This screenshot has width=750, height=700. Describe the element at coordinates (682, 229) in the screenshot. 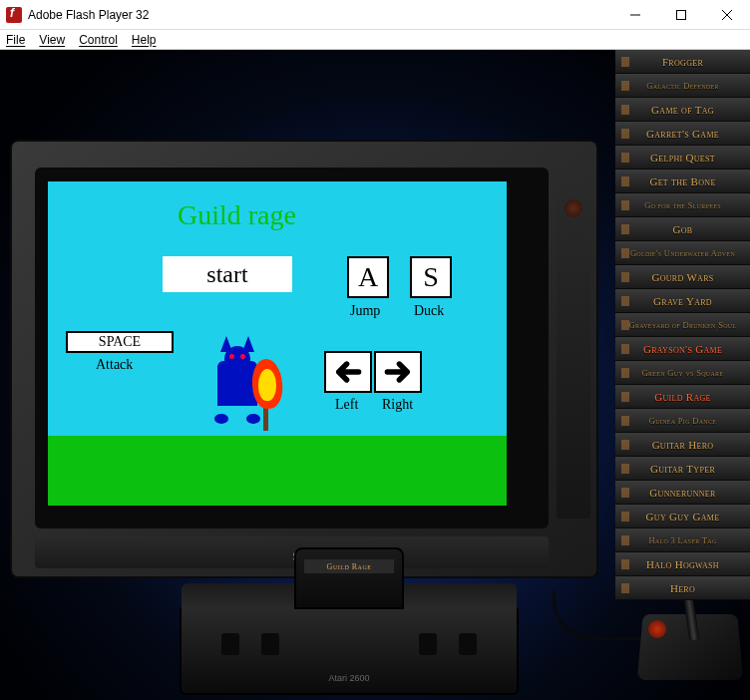

I see `cartridge-item: Gob` at that location.